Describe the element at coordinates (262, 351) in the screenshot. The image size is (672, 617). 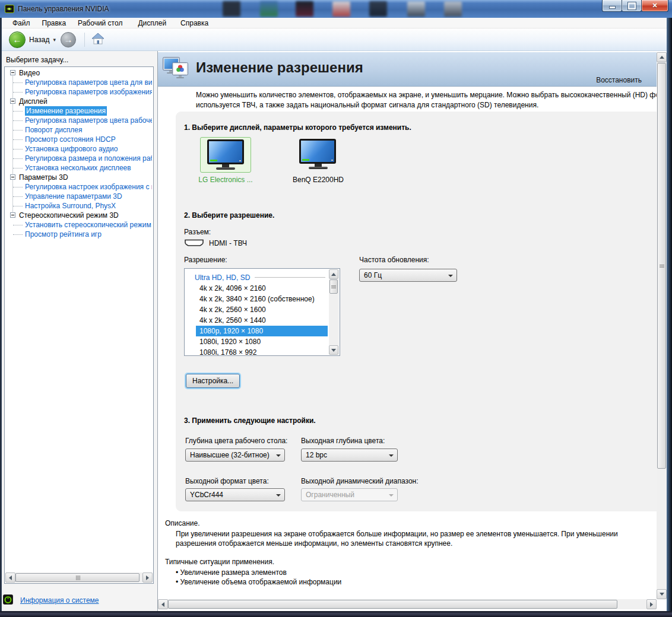
I see `resolution-item: 1080i, 1768 × 992` at that location.